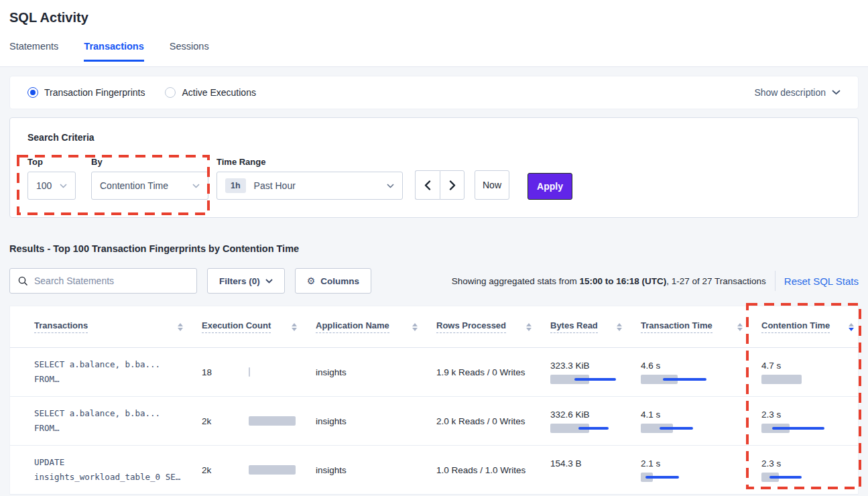  What do you see at coordinates (118, 470) in the screenshot?
I see `transaction-fingerprint-link: UPDATEinsights_workload_table_0 SE…` at bounding box center [118, 470].